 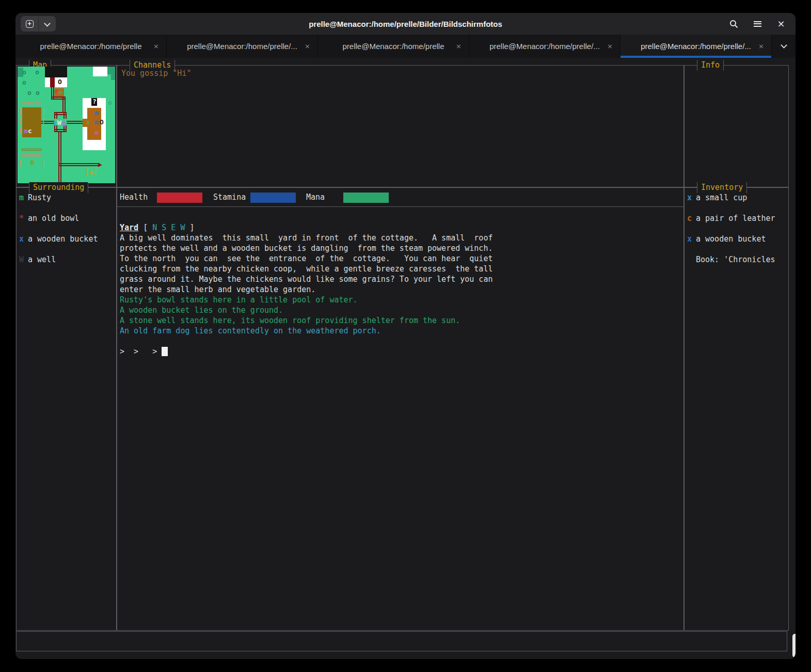 What do you see at coordinates (91, 172) in the screenshot?
I see `map-glyph: ▼` at bounding box center [91, 172].